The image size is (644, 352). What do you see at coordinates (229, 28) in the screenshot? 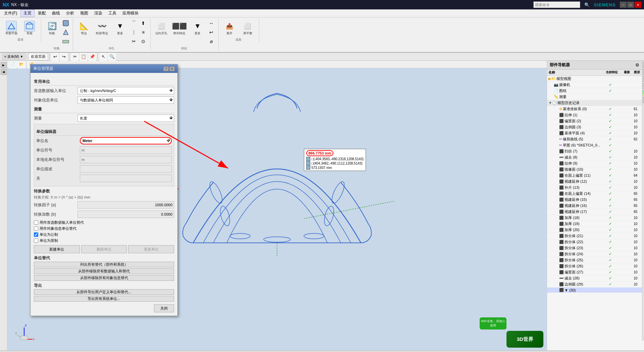
I see `unfold-button: 📤 展开` at bounding box center [229, 28].